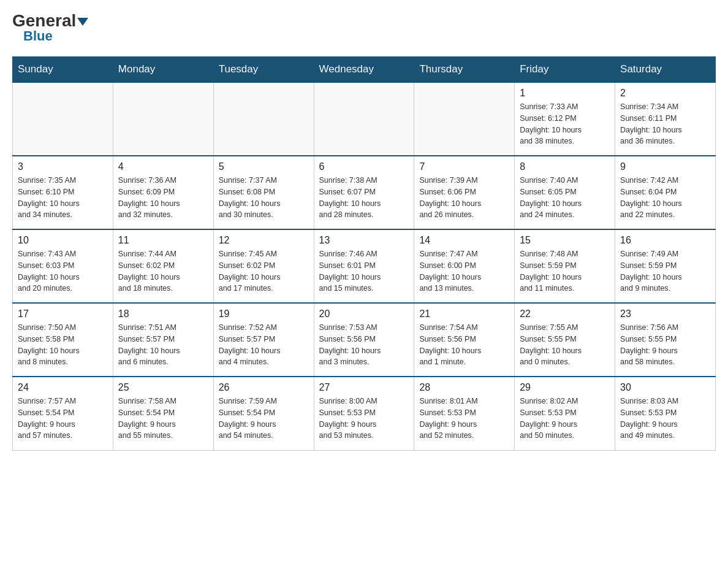  What do you see at coordinates (364, 193) in the screenshot?
I see `calendar-cell: 6Sunrise: 7:38 AM Sunset: 6:07 PM Daylig…` at bounding box center [364, 193].